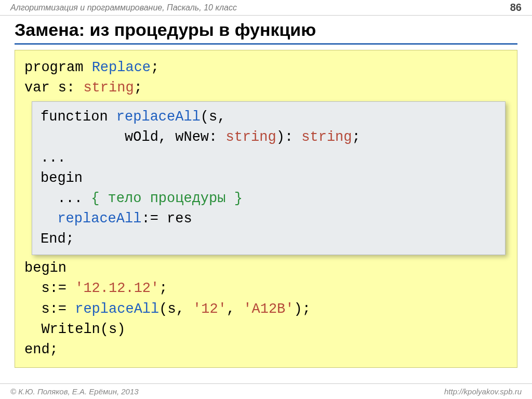 This screenshot has width=532, height=399. What do you see at coordinates (54, 88) in the screenshot?
I see `kw: var s:` at bounding box center [54, 88].